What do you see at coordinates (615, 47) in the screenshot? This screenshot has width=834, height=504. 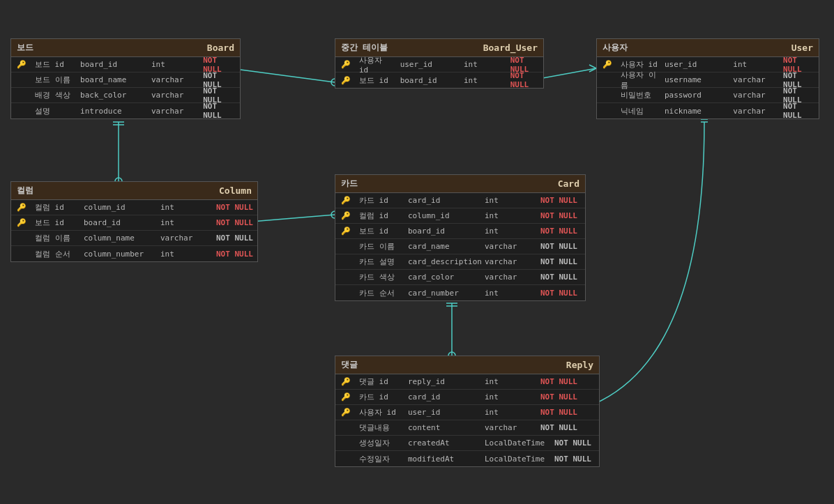 I see `user-korean-label: 사용자` at bounding box center [615, 47].